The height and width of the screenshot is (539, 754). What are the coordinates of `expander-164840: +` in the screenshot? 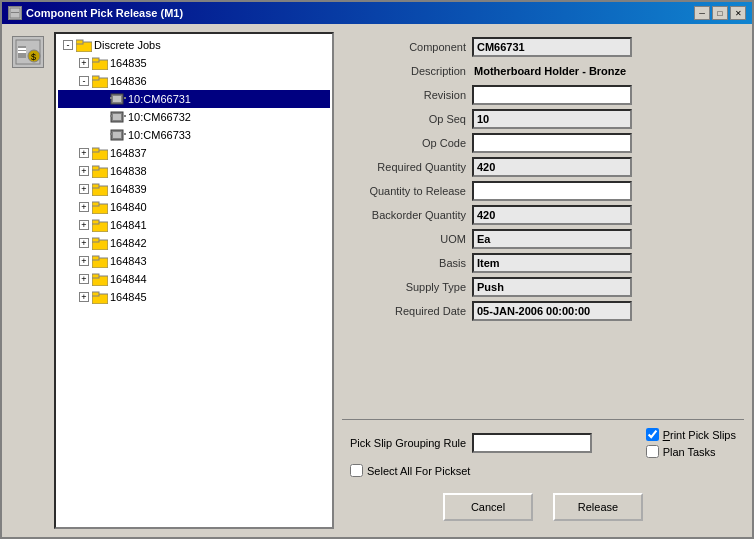 It's located at (84, 207).